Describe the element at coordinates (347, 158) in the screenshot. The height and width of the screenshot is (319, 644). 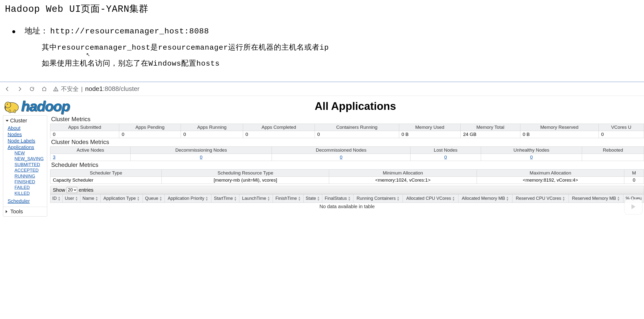
I see `table-row: 3 0 0 0 0` at that location.